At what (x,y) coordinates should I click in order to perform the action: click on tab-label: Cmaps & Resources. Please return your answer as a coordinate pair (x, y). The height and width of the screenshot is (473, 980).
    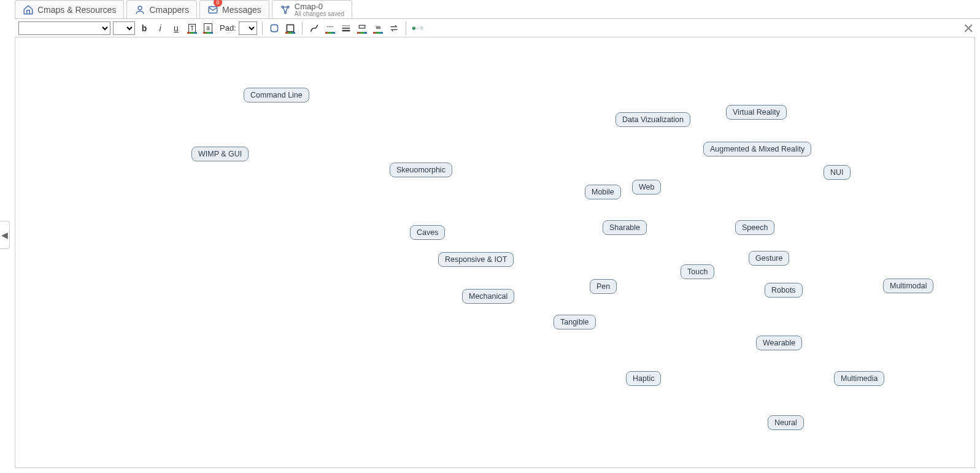
    Looking at the image, I should click on (77, 10).